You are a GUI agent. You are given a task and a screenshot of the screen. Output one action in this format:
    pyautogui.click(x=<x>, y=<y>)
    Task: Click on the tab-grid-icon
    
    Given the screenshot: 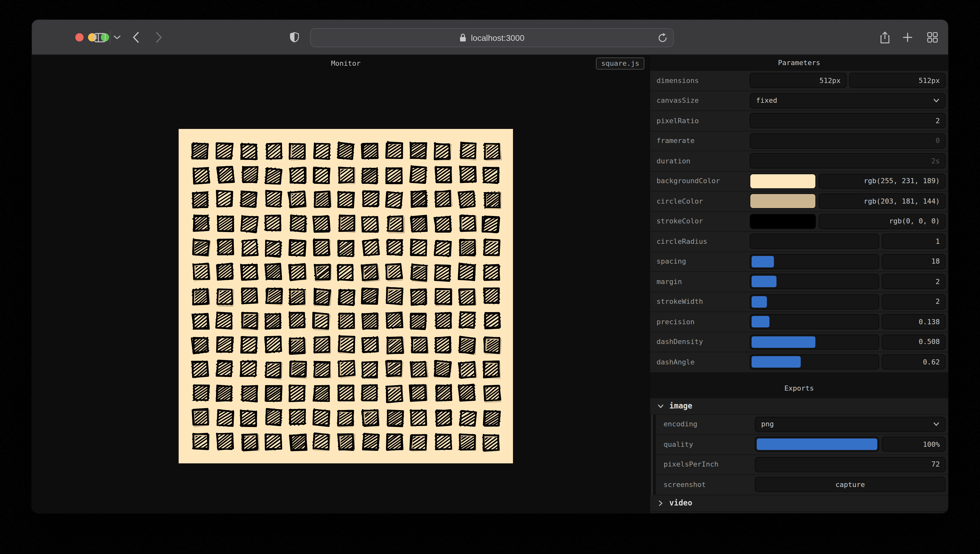 What is the action you would take?
    pyautogui.click(x=932, y=37)
    